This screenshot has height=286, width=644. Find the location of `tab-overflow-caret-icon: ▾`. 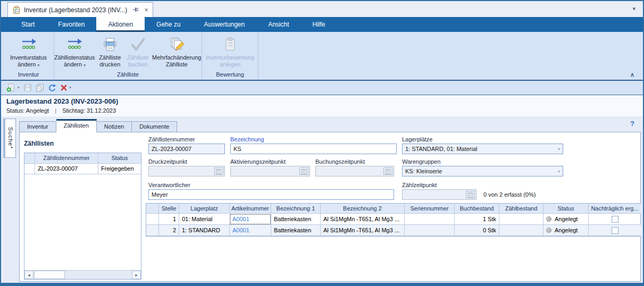

tab-overflow-caret-icon: ▾ is located at coordinates (634, 9).